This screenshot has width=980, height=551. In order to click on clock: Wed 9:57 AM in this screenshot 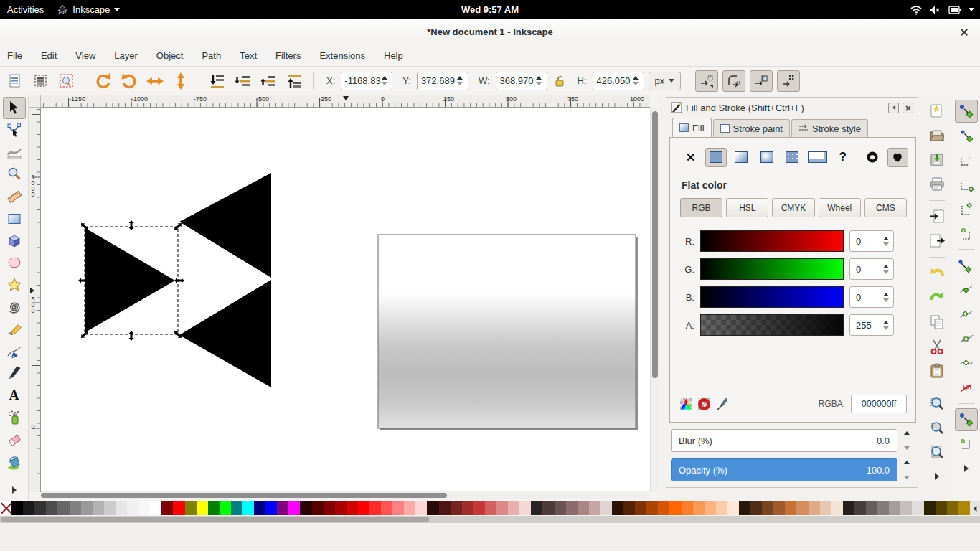, I will do `click(490, 10)`.